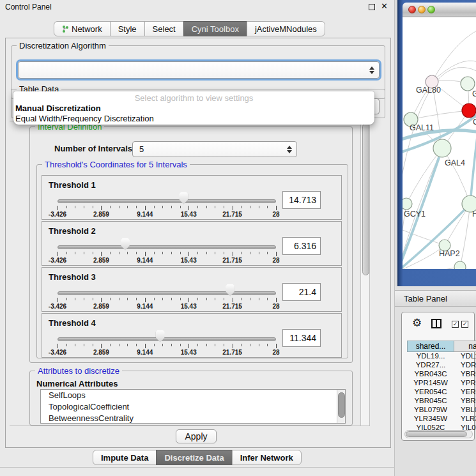 This screenshot has height=476, width=476. What do you see at coordinates (441, 401) in the screenshot?
I see `table-row: YBR045CYBR04` at bounding box center [441, 401].